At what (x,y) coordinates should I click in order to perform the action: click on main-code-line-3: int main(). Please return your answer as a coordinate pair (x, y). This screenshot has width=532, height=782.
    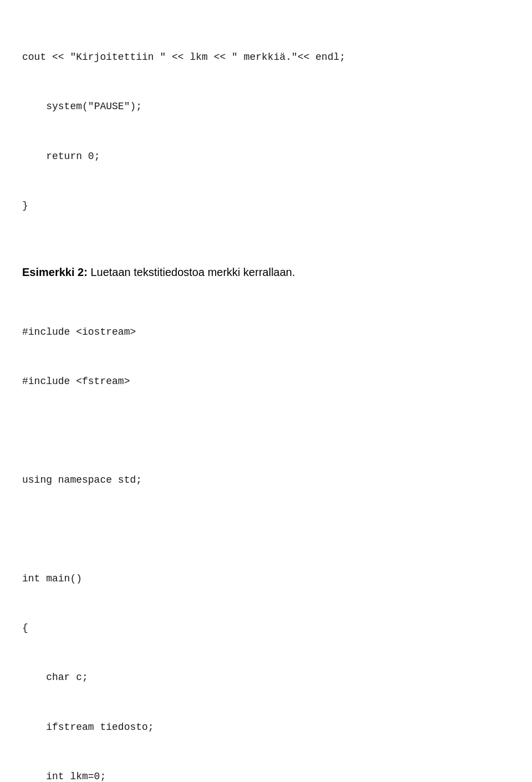
    Looking at the image, I should click on (266, 579).